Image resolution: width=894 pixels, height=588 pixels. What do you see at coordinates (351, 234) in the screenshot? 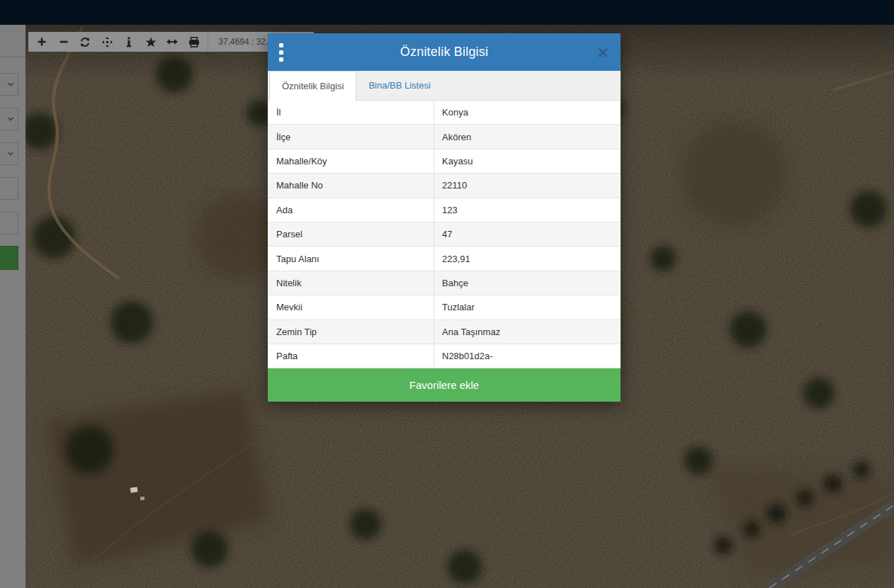
I see `row-label: Parsel` at bounding box center [351, 234].